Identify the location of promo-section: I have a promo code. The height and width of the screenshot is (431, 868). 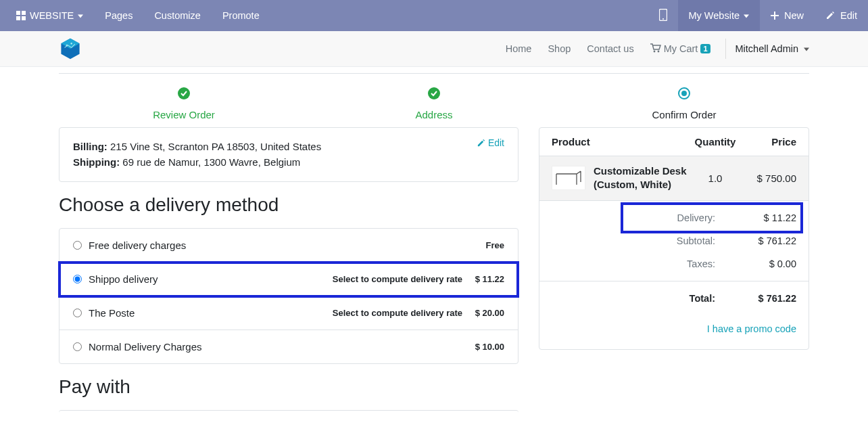
(674, 332).